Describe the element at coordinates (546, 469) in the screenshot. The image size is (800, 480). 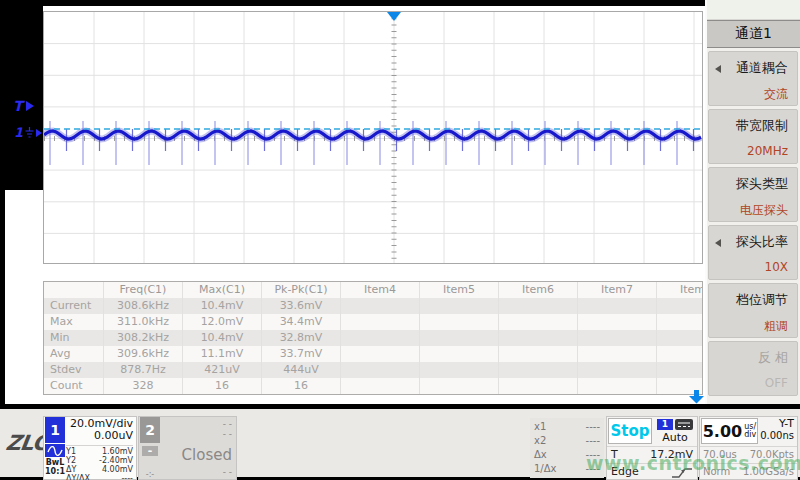
I see `cursor-label: 1/Δx` at that location.